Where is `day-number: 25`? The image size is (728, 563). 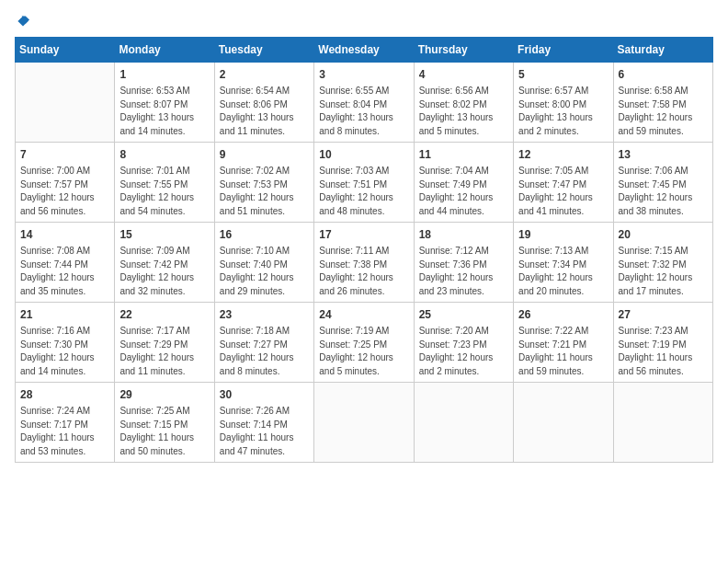
day-number: 25 is located at coordinates (463, 315).